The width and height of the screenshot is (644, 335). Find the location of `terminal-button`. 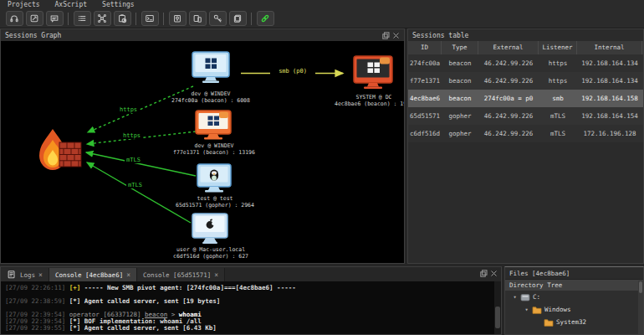

terminal-button is located at coordinates (151, 18).